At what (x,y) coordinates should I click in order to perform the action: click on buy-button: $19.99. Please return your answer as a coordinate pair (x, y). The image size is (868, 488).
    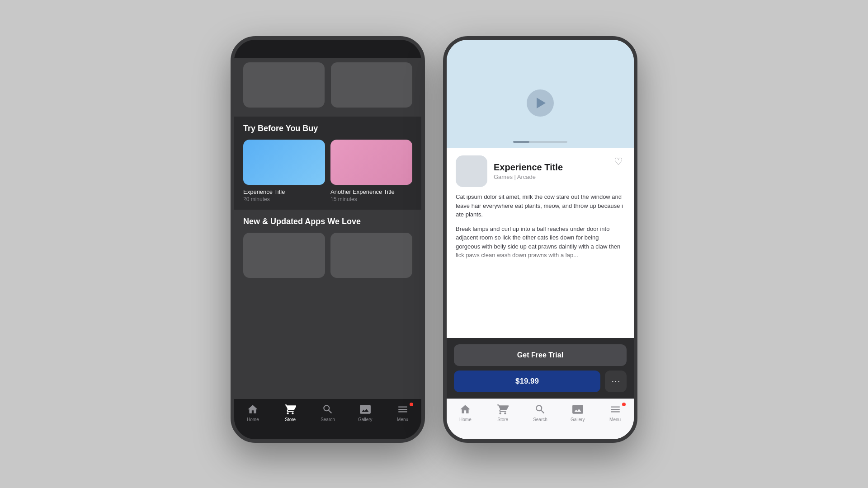
    Looking at the image, I should click on (527, 381).